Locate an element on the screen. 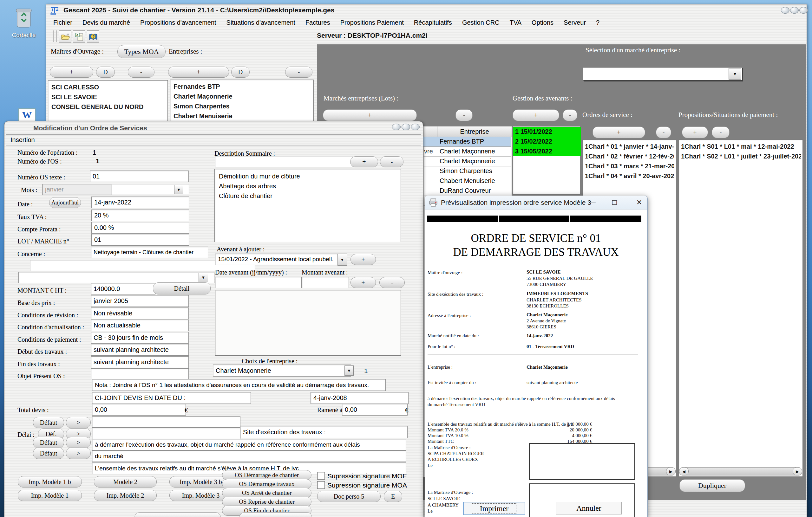  doc-label: Site d'exécution des travaux : is located at coordinates (456, 294).